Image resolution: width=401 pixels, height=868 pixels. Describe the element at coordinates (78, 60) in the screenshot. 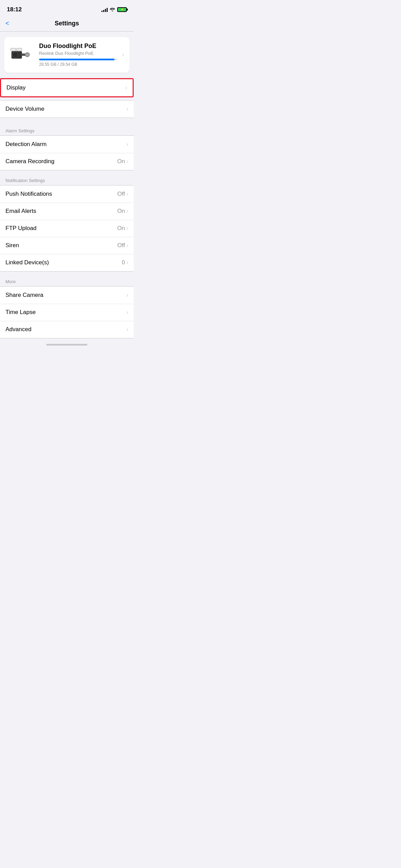

I see `storage-bar` at that location.